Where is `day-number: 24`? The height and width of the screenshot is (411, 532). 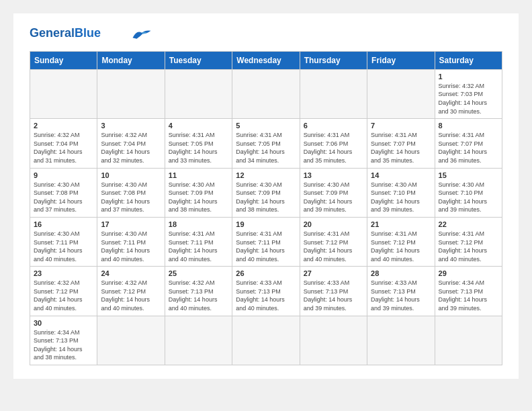
day-number: 24 is located at coordinates (130, 273).